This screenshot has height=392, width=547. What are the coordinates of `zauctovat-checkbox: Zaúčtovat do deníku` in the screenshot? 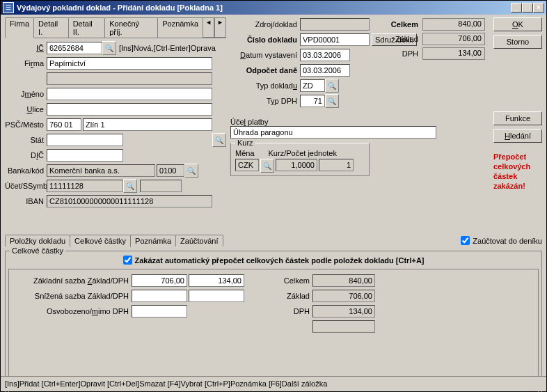 It's located at (501, 241).